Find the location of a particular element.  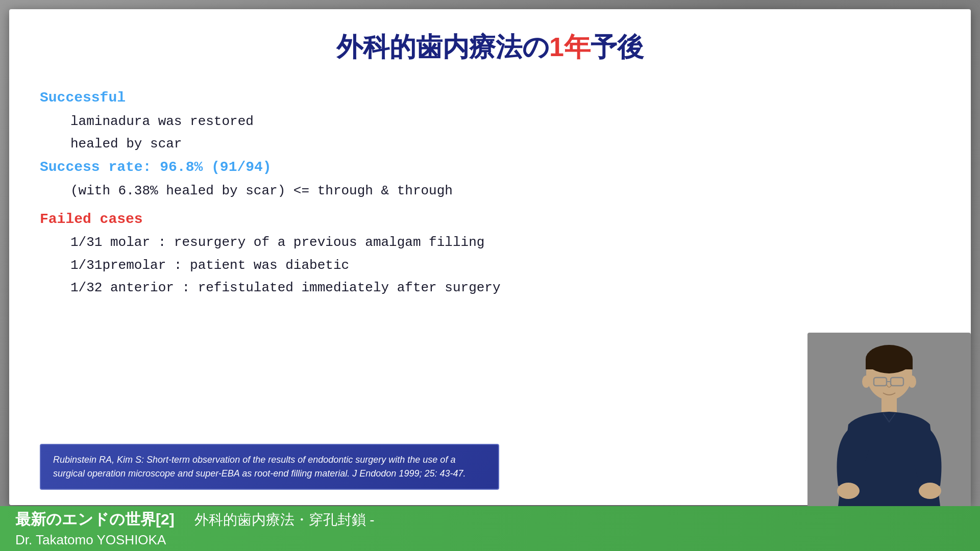

bottom-subtitle: 外科的歯内療法・穿孔封鎖 - is located at coordinates (285, 519).